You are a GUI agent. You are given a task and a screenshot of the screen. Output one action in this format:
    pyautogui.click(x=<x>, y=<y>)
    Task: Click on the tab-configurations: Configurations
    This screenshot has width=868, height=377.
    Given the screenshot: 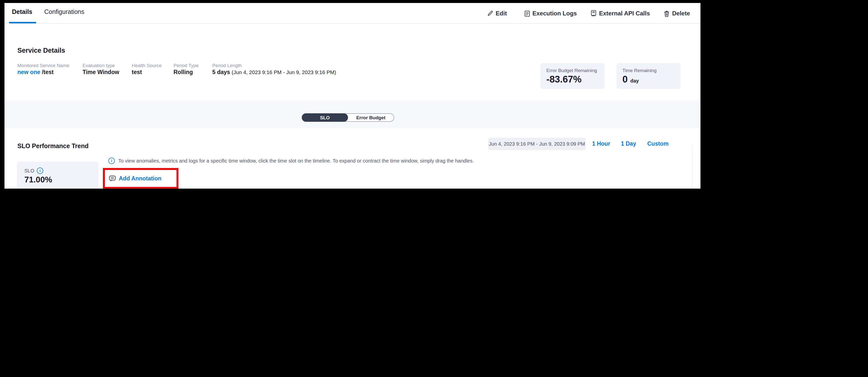 What is the action you would take?
    pyautogui.click(x=64, y=12)
    